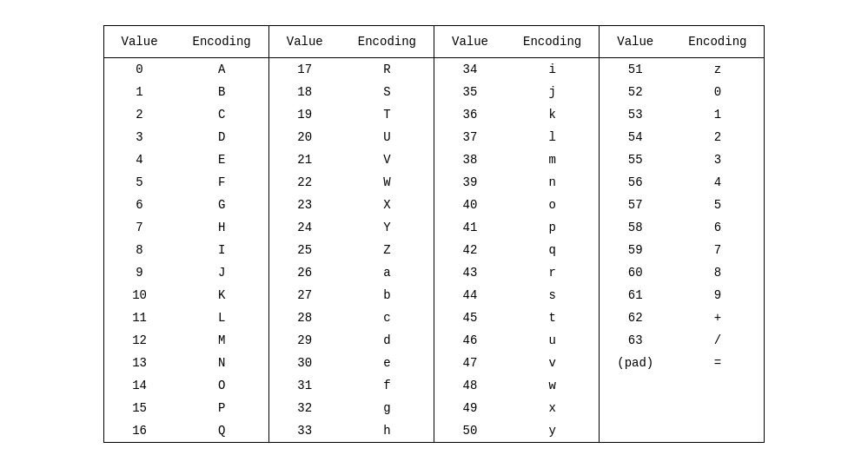 This screenshot has height=468, width=868. What do you see at coordinates (471, 92) in the screenshot?
I see `cell-value-1-2: 35` at bounding box center [471, 92].